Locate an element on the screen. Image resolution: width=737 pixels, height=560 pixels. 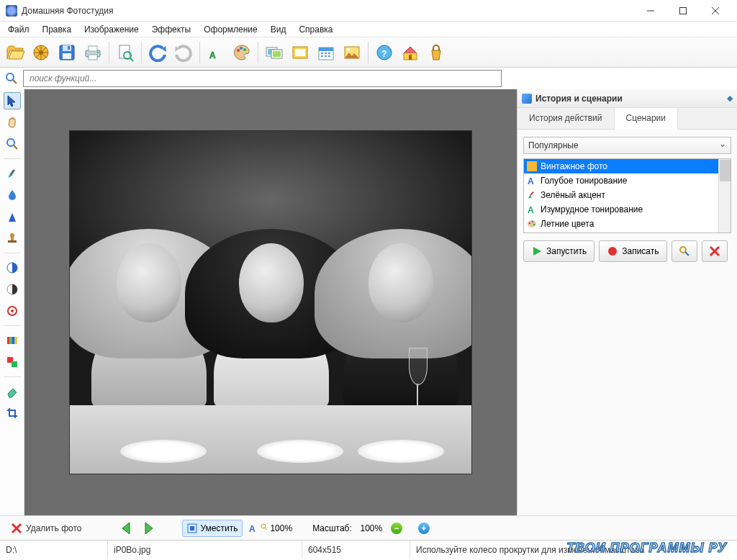
prev-button is located at coordinates (127, 528).